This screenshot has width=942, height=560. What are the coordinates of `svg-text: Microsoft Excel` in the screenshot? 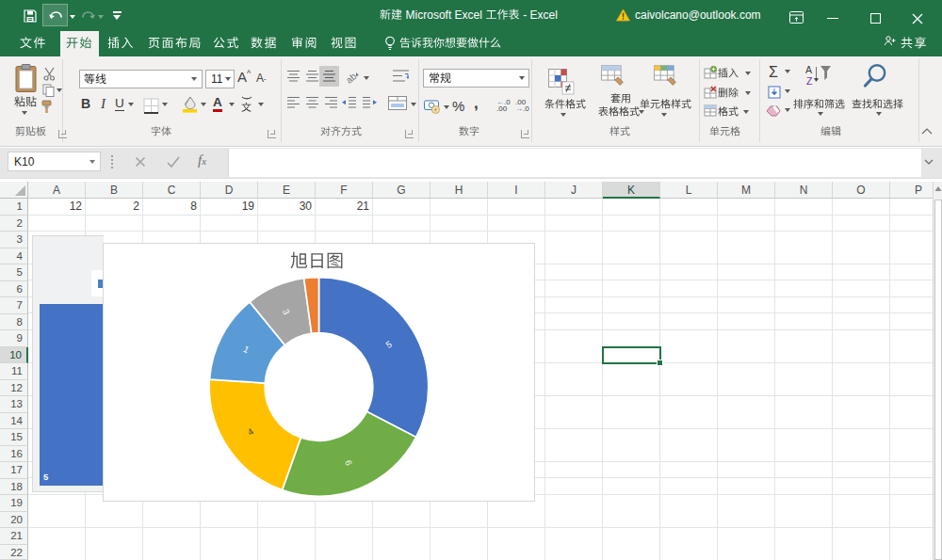 It's located at (445, 15).